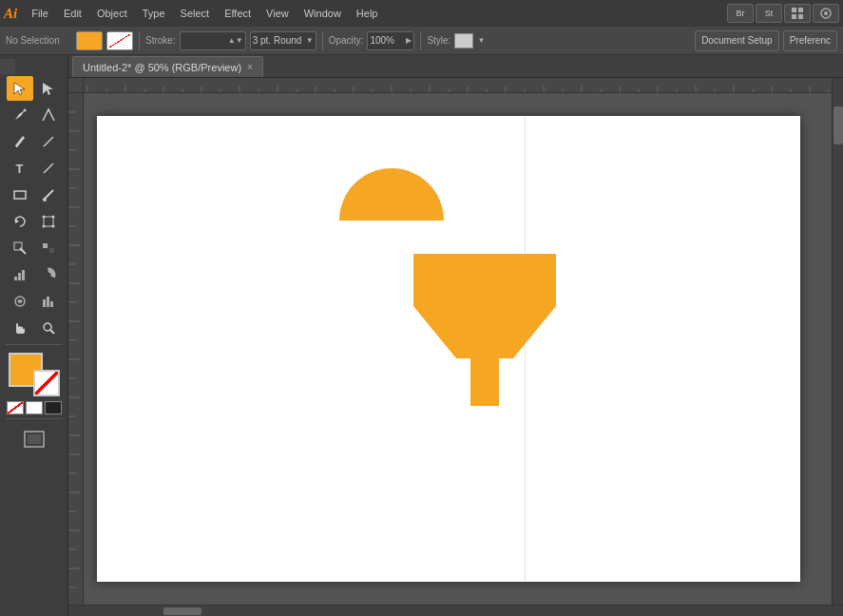 The image size is (843, 616). Describe the element at coordinates (120, 41) in the screenshot. I see `stroke-color-swatch` at that location.